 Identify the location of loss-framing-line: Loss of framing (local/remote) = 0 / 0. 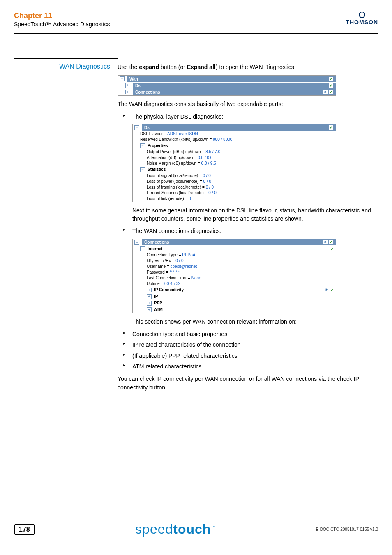
(234, 187).